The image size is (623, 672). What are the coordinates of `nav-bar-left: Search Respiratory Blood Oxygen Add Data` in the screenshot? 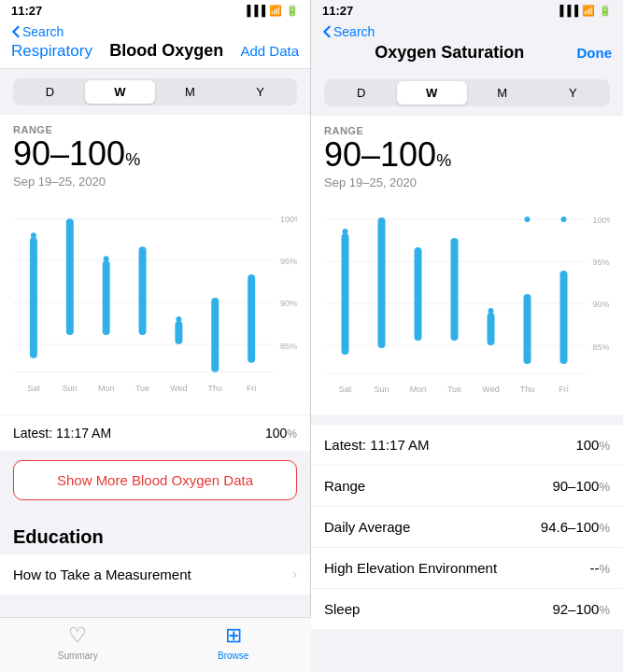 It's located at (155, 45).